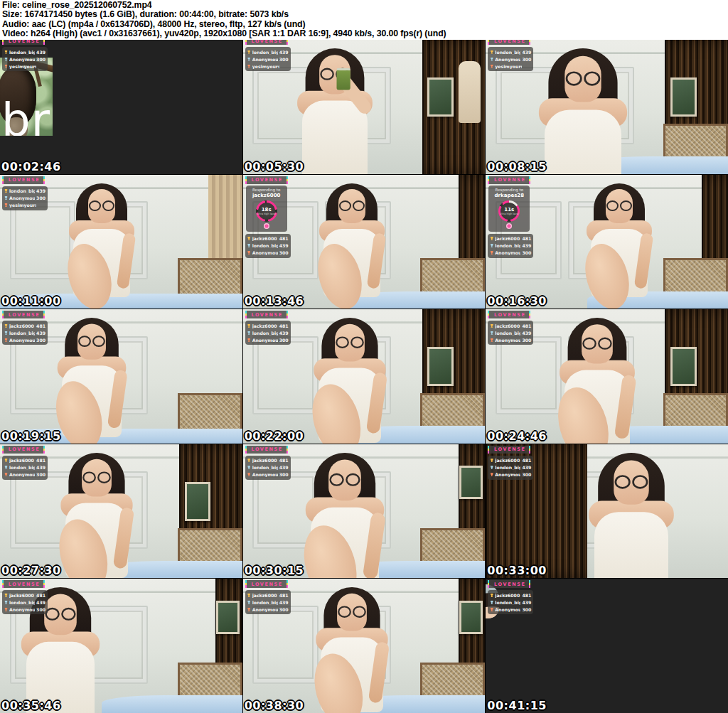 The image size is (728, 713). Describe the element at coordinates (267, 209) in the screenshot. I see `responding-panel: Responding tojackz600018sUltra high leve…` at that location.